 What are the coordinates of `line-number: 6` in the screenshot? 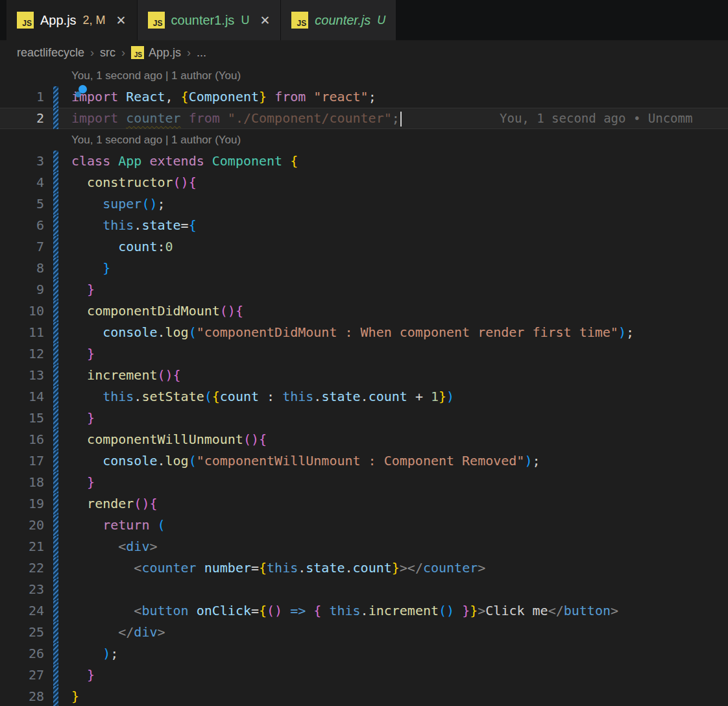 It's located at (26, 226).